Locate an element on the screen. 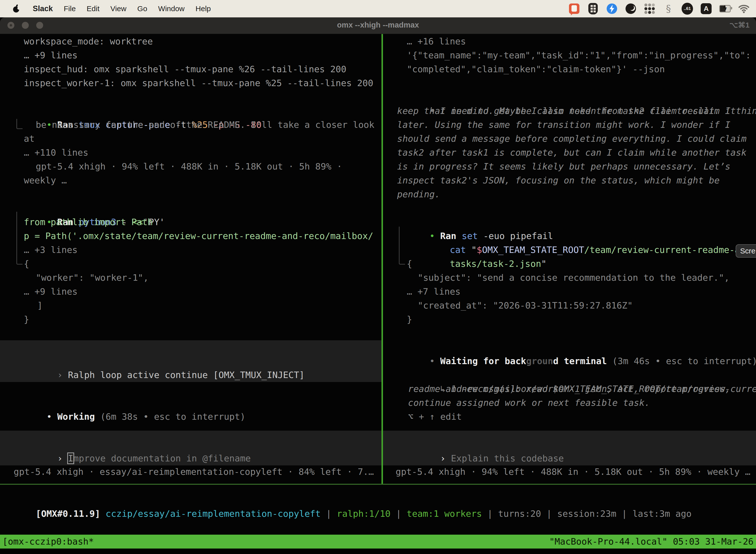 This screenshot has height=554, width=756. prompt-input-left: › Improve documentation in @filename is located at coordinates (191, 448).